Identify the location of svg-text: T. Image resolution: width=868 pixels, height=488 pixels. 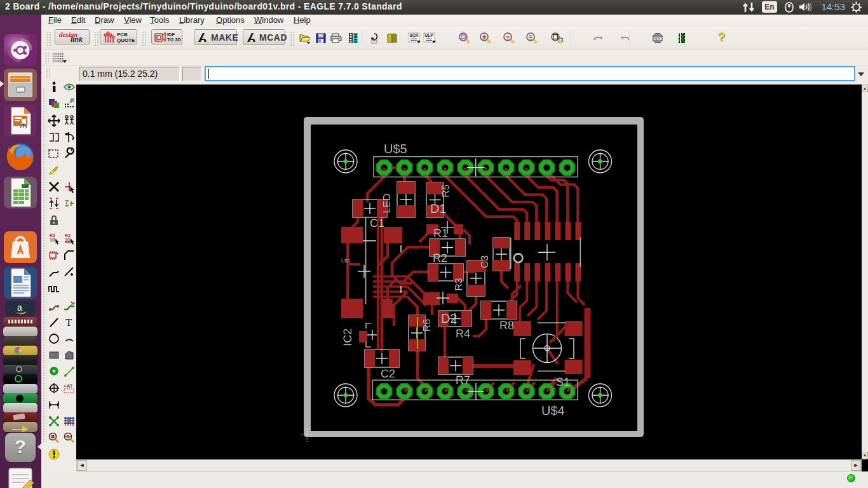
(69, 323).